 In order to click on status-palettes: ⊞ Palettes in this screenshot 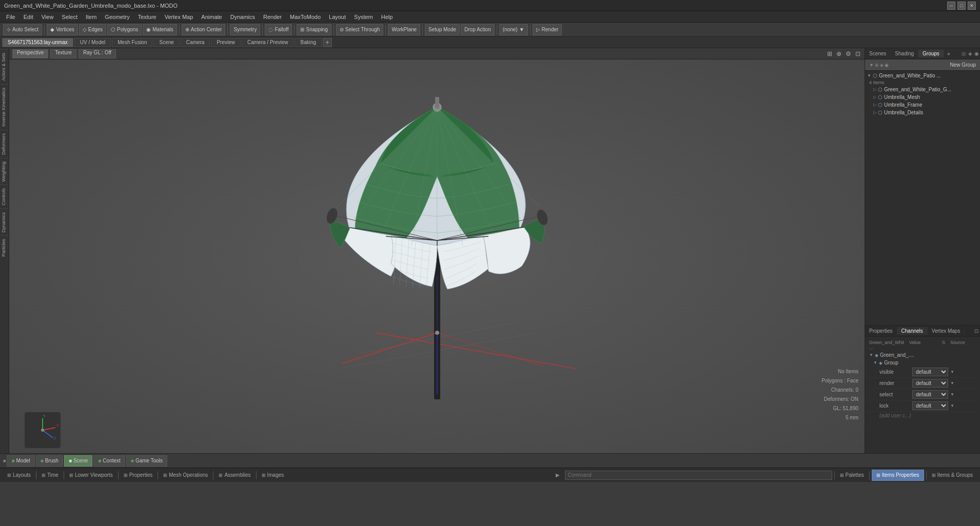, I will do `click(852, 475)`.